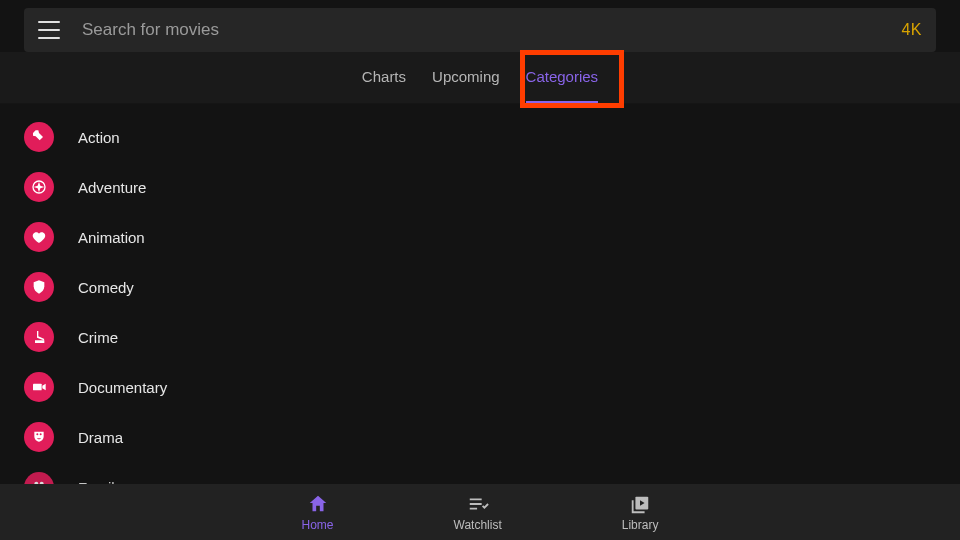 Image resolution: width=960 pixels, height=540 pixels. I want to click on category-drama: Drama, so click(492, 437).